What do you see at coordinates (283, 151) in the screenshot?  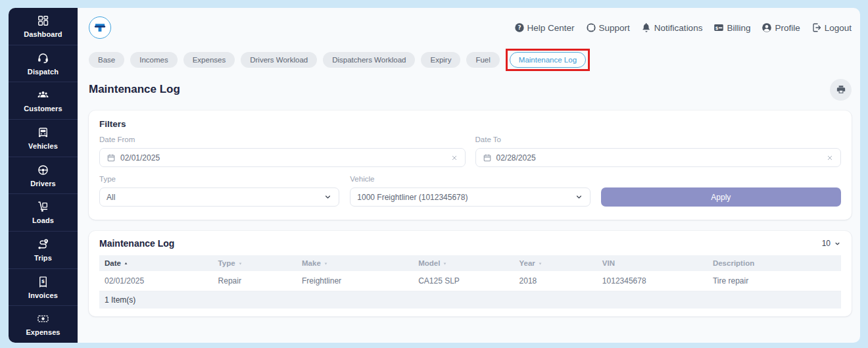 I see `date-from-field-group: Date From 02/01/2025` at bounding box center [283, 151].